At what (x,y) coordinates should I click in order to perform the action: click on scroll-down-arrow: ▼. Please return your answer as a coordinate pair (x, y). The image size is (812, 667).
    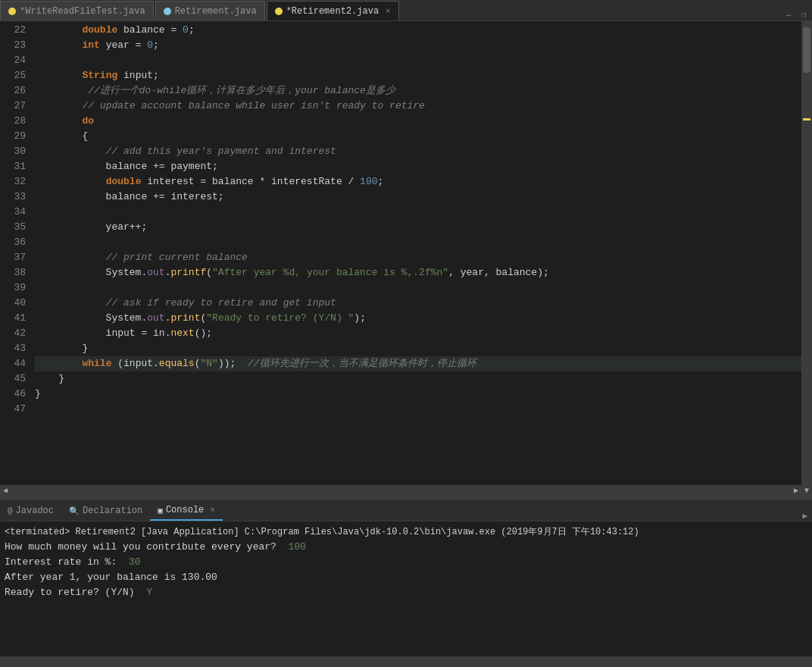
    Looking at the image, I should click on (807, 490).